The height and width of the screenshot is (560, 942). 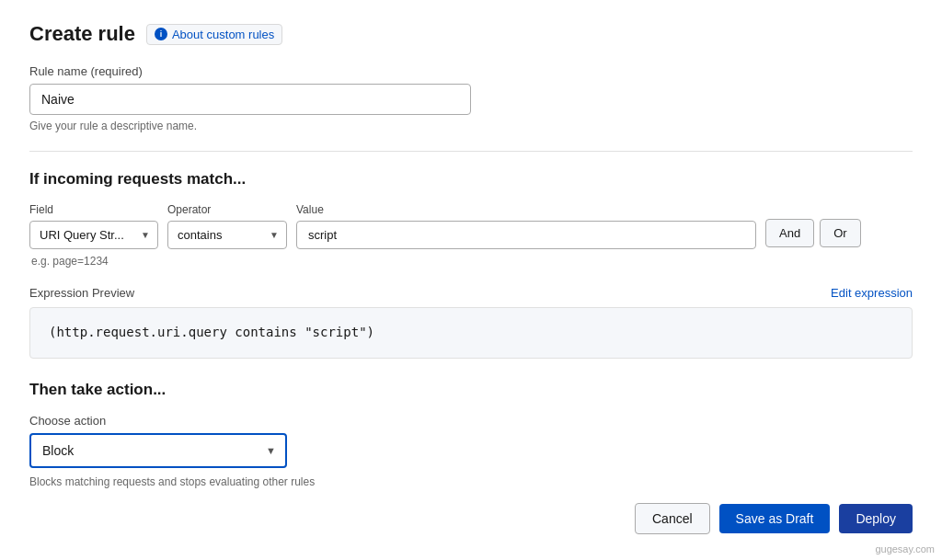 I want to click on footer-buttons: Cancel Save as Draft Deploy, so click(x=774, y=519).